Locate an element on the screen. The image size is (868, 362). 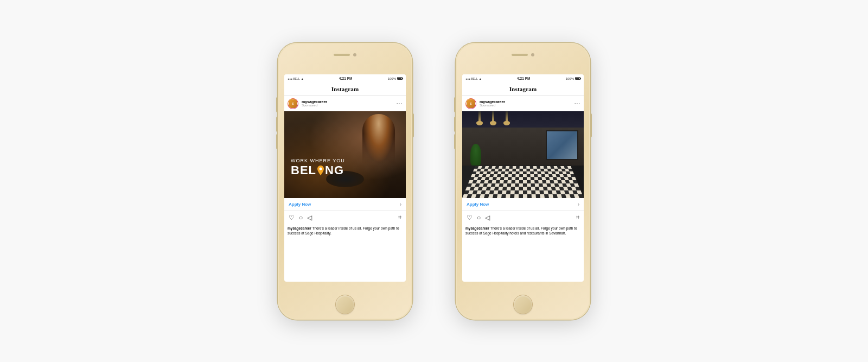
heart-icon-1: ♡ is located at coordinates (292, 218).